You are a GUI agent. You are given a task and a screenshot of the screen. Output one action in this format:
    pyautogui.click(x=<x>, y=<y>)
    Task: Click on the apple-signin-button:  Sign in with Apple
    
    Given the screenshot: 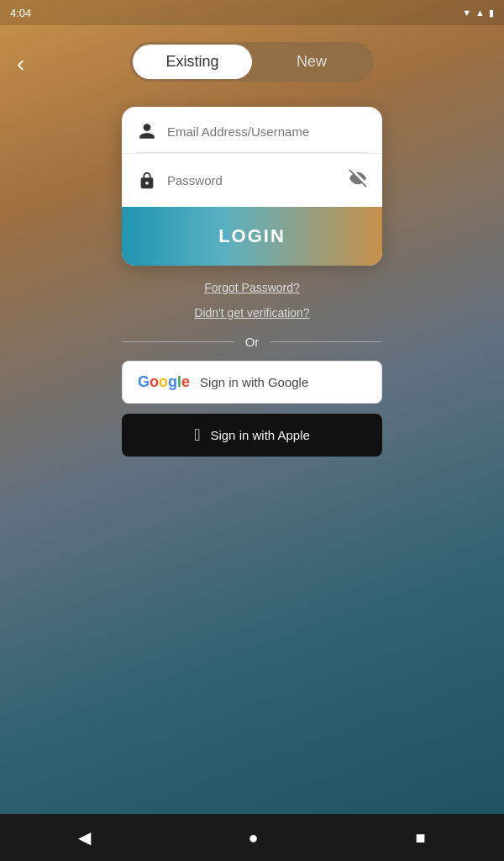 What is the action you would take?
    pyautogui.click(x=252, y=436)
    